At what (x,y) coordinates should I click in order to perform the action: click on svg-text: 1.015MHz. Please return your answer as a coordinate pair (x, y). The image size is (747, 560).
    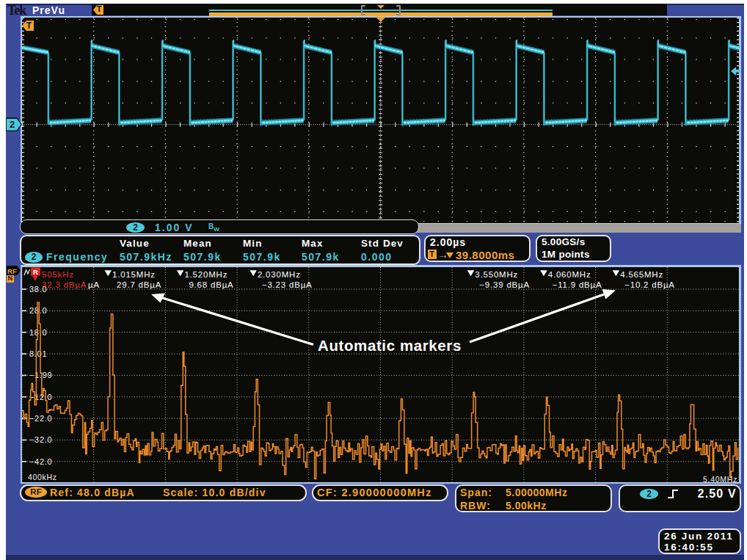
    Looking at the image, I should click on (134, 274).